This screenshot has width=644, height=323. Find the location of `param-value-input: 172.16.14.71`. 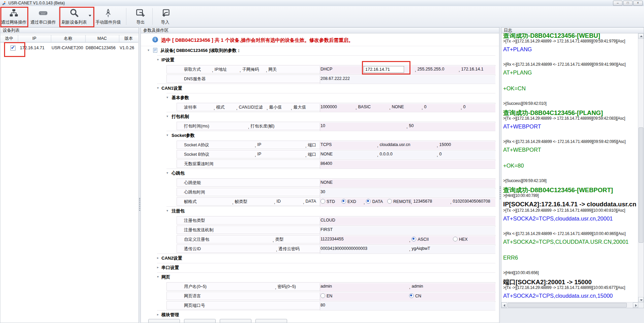

param-value-input: 172.16.14.71 is located at coordinates (384, 69).